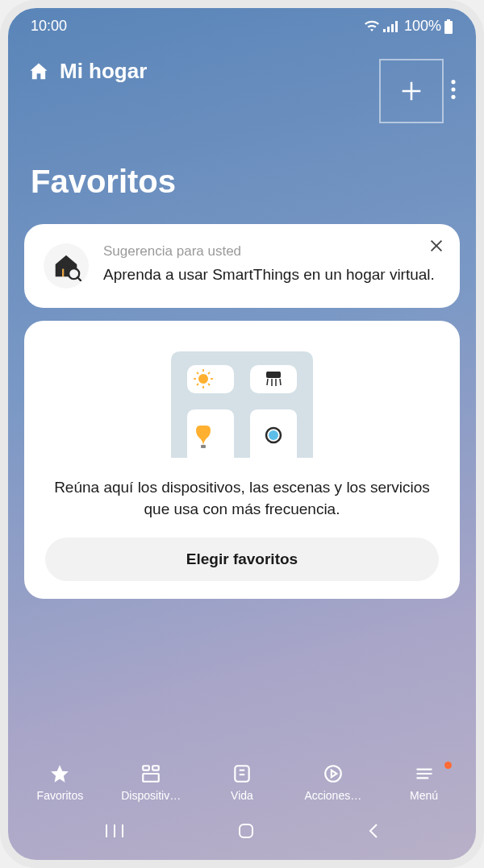 The height and width of the screenshot is (868, 484). Describe the element at coordinates (103, 71) in the screenshot. I see `header-title: Mi hogar` at that location.